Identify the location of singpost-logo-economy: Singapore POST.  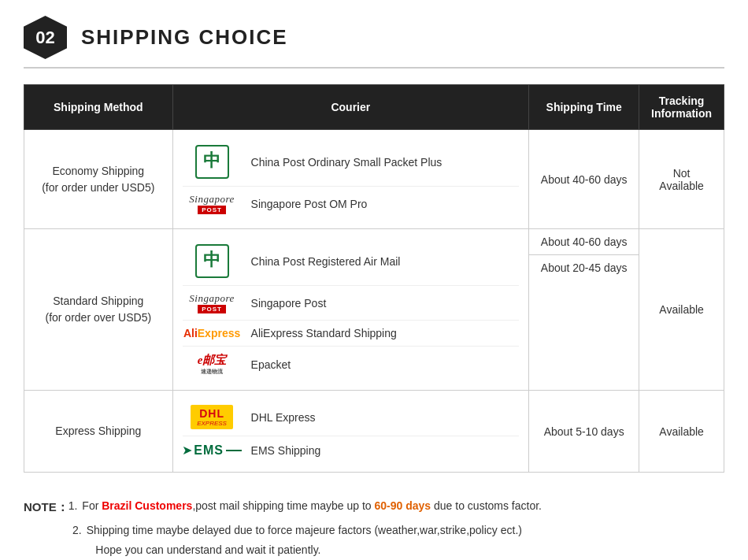
(213, 203).